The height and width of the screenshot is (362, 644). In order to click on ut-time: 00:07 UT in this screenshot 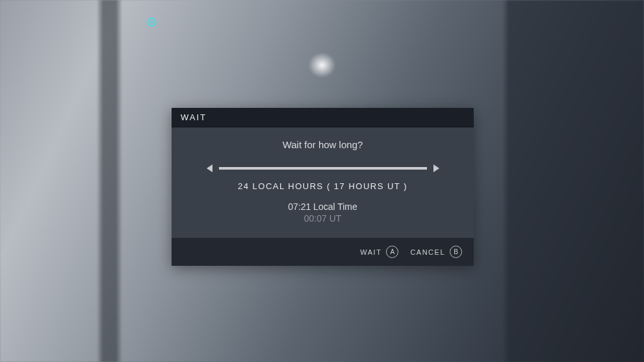, I will do `click(322, 218)`.